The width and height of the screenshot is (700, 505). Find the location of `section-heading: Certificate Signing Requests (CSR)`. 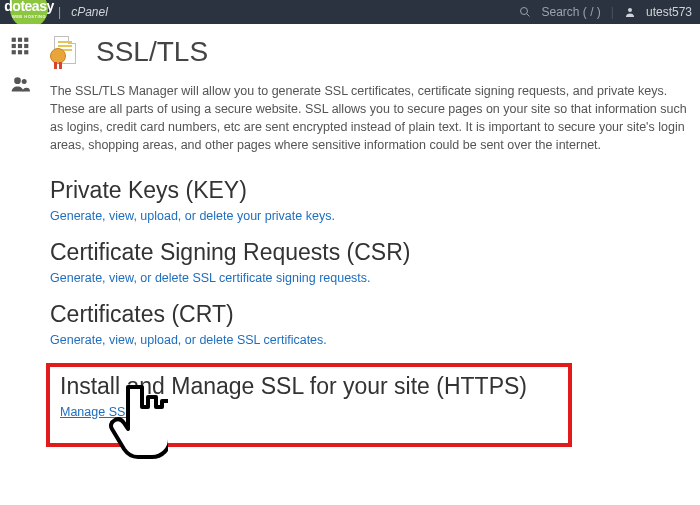

section-heading: Certificate Signing Requests (CSR) is located at coordinates (375, 252).